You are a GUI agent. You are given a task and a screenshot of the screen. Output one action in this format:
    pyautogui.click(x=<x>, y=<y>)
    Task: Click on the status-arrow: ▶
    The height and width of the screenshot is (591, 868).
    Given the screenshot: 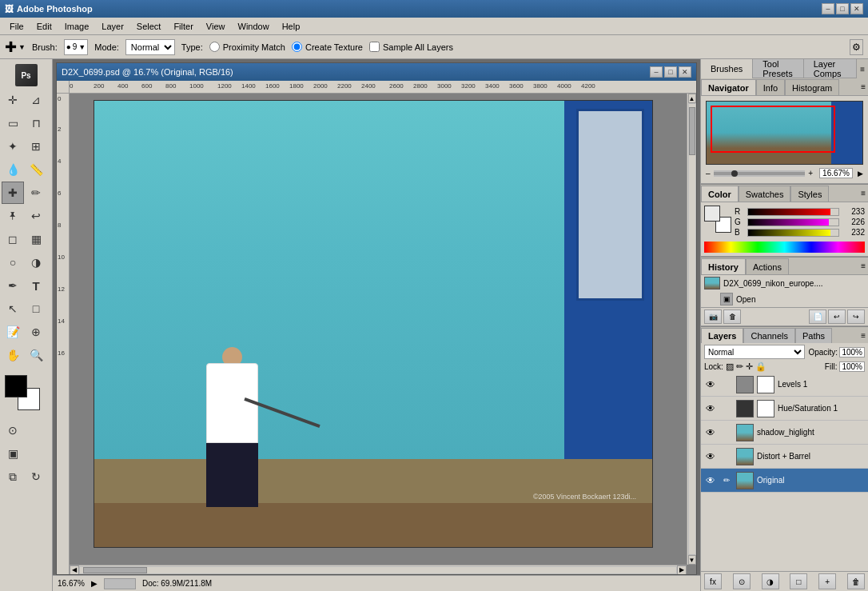 What is the action you would take?
    pyautogui.click(x=94, y=584)
    